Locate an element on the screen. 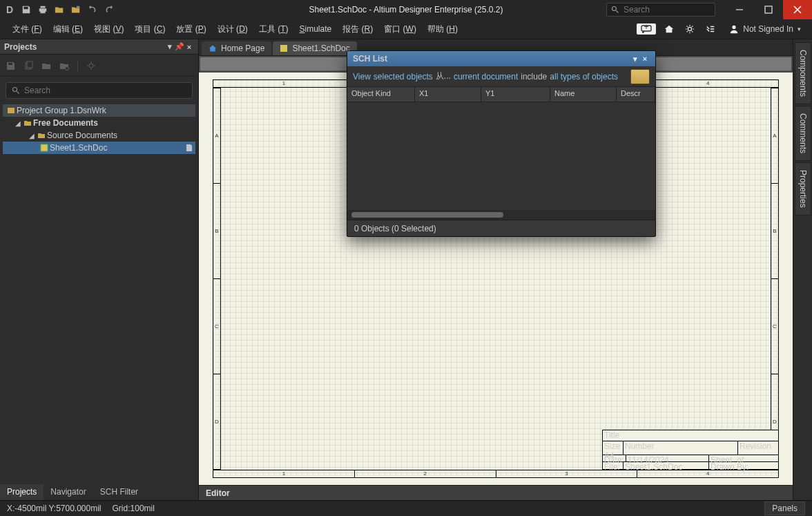  col-description: Descr is located at coordinates (636, 94).